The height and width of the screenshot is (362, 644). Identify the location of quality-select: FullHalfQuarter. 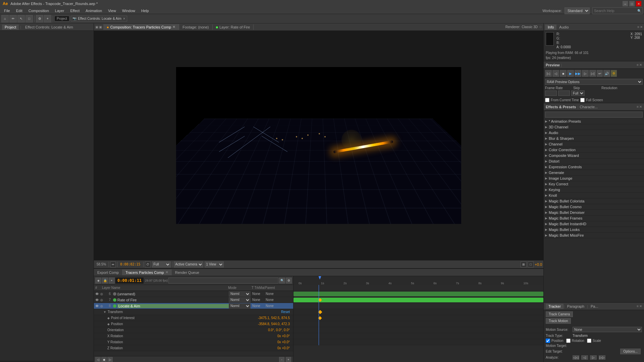
(161, 264).